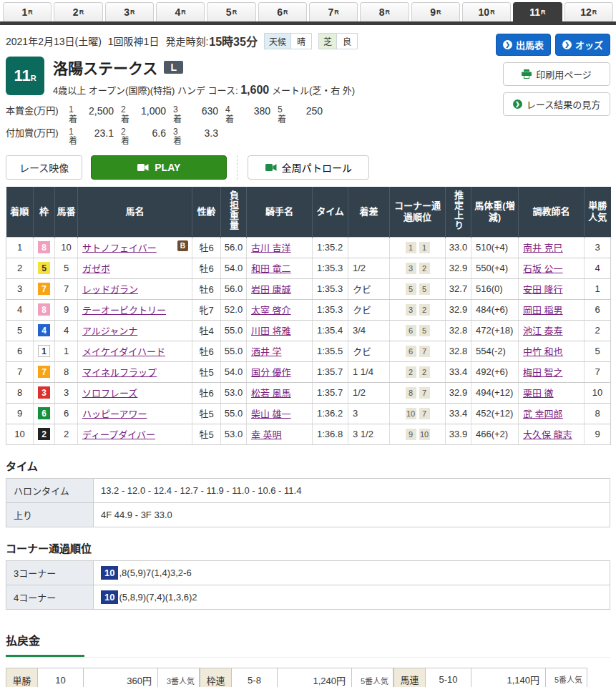 The image size is (616, 687). Describe the element at coordinates (179, 137) in the screenshot. I see `prize-rank: 3着` at that location.